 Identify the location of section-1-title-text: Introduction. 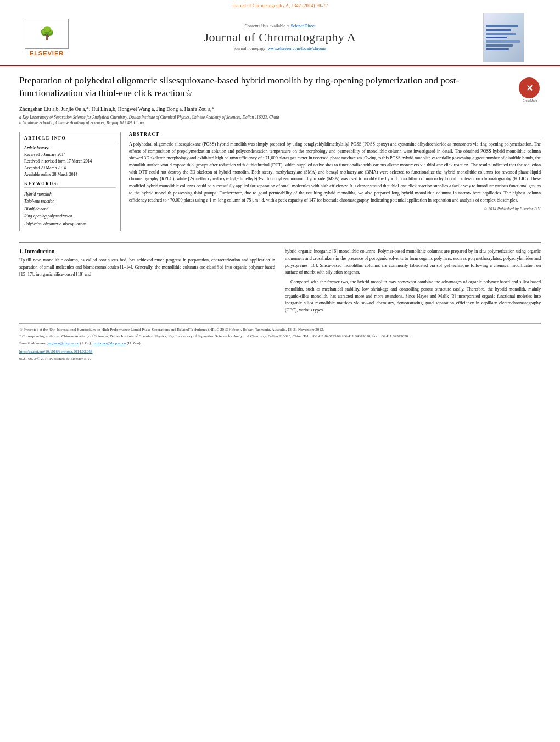
(40, 252).